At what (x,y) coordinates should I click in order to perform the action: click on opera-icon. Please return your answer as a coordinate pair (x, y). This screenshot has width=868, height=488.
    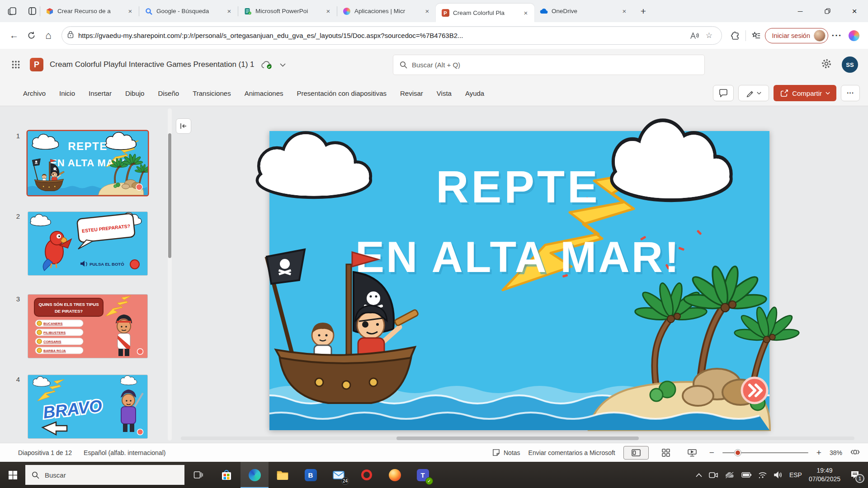
    Looking at the image, I should click on (367, 475).